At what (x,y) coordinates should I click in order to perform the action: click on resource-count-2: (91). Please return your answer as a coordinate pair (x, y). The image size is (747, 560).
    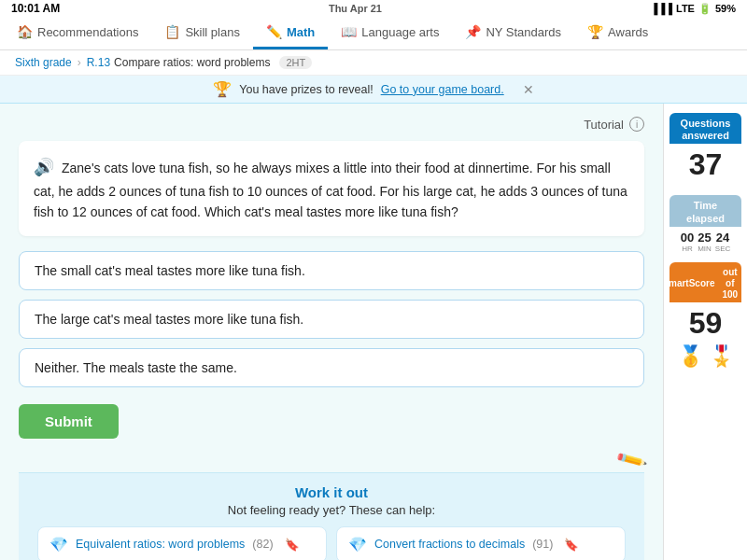
    Looking at the image, I should click on (543, 544).